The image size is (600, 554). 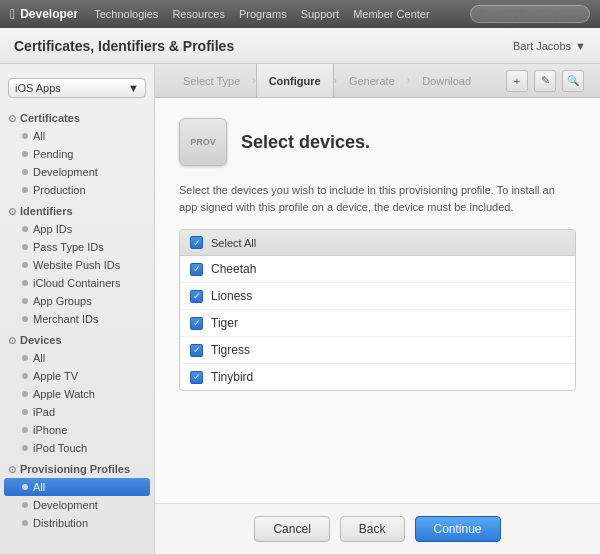 What do you see at coordinates (372, 529) in the screenshot?
I see `back-button: Back` at bounding box center [372, 529].